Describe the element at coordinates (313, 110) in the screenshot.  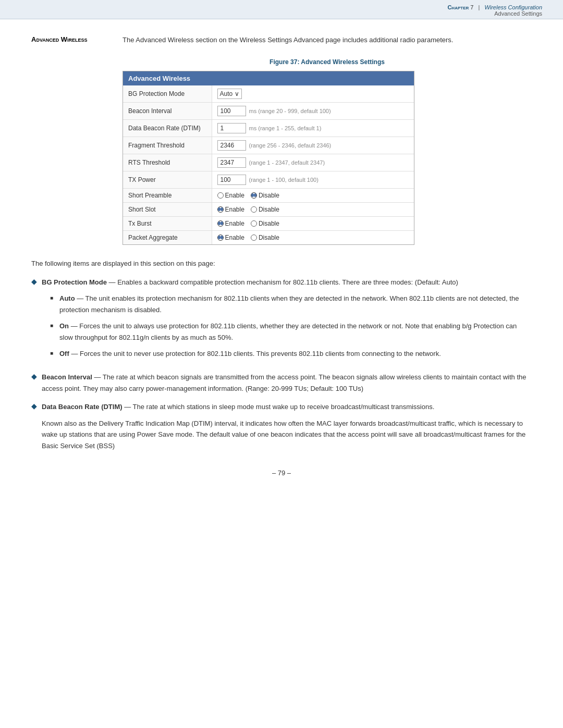
I see `row-value: 100ms (range 20 - 999, default 100)` at that location.